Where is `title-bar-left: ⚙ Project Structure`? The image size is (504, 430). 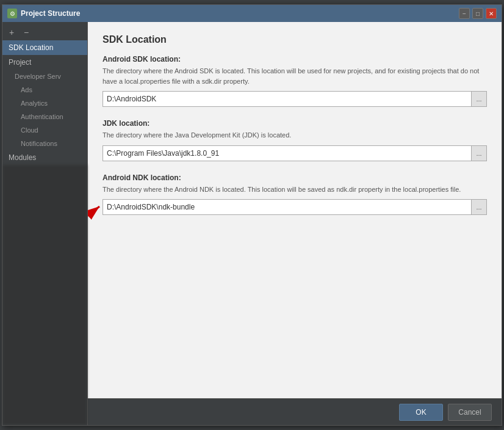
title-bar-left: ⚙ Project Structure is located at coordinates (44, 13).